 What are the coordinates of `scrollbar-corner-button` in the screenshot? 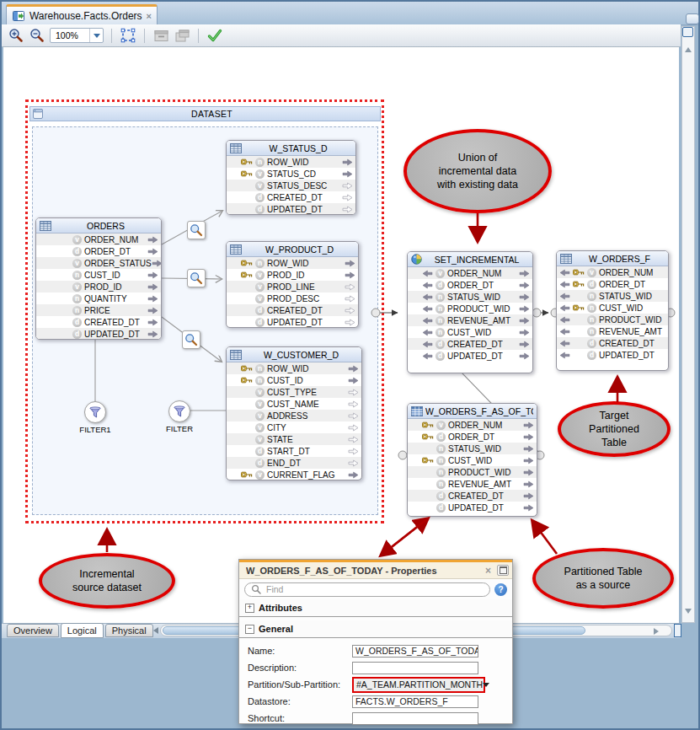 It's located at (687, 32).